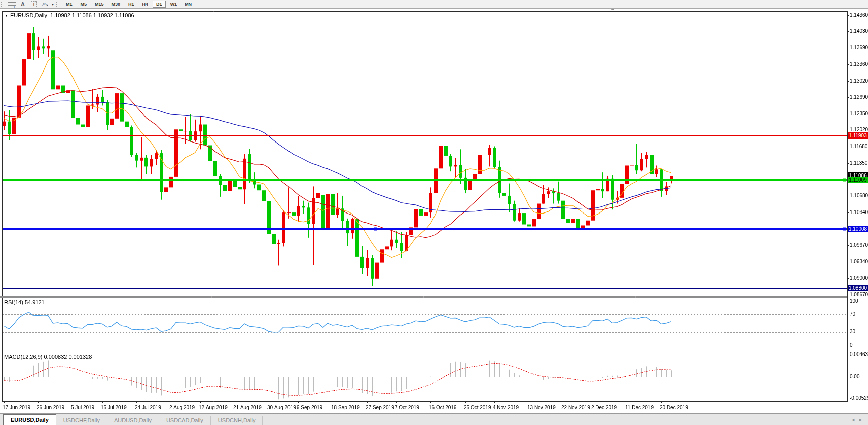  What do you see at coordinates (133, 420) in the screenshot?
I see `tab-audusd-daily: AUDUSD,Daily` at bounding box center [133, 420].